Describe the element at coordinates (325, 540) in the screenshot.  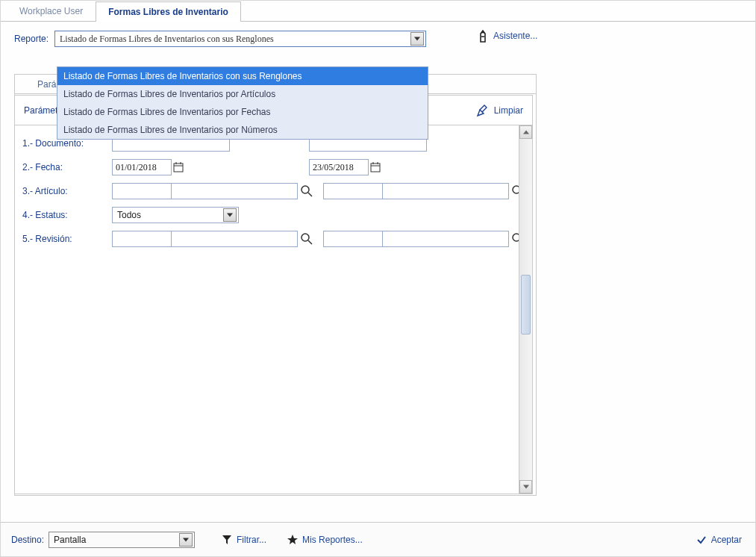
I see `my-reports-button: Mis Reportes...` at that location.